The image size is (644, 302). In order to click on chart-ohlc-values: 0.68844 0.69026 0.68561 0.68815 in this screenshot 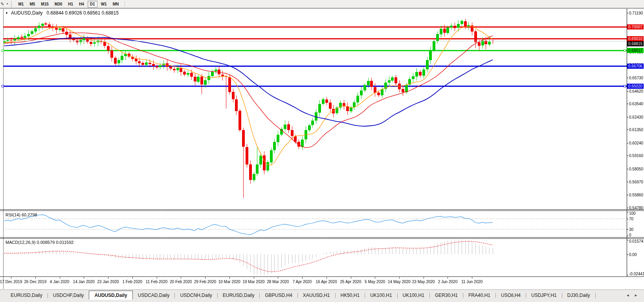, I will do `click(83, 13)`.